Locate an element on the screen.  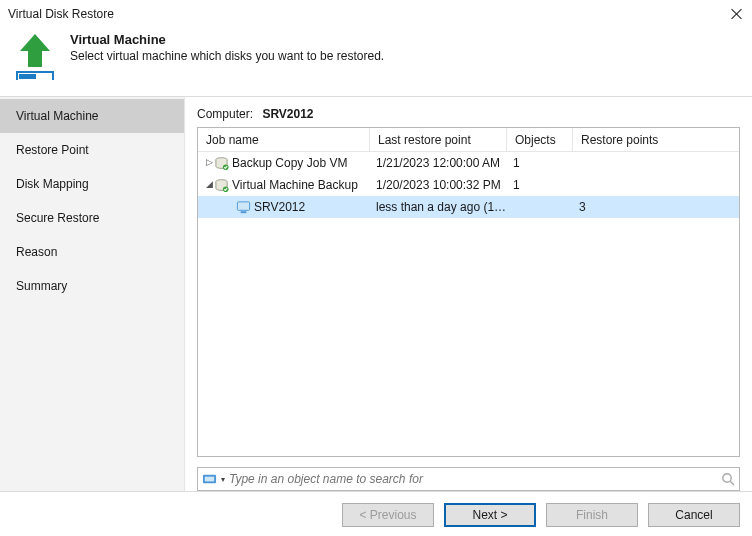
vm-icon is located at coordinates (244, 208).